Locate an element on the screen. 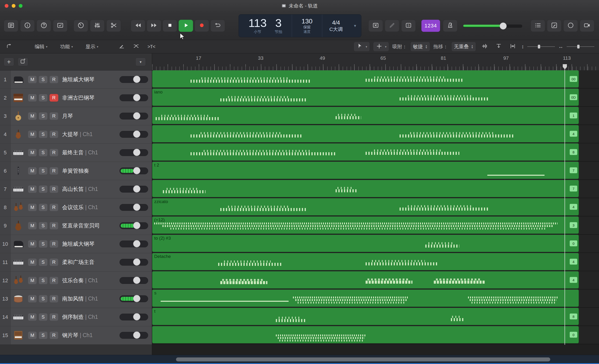 The height and width of the screenshot is (364, 599). track-header: 5 M S R 最终主音 | Ch1 is located at coordinates (76, 153).